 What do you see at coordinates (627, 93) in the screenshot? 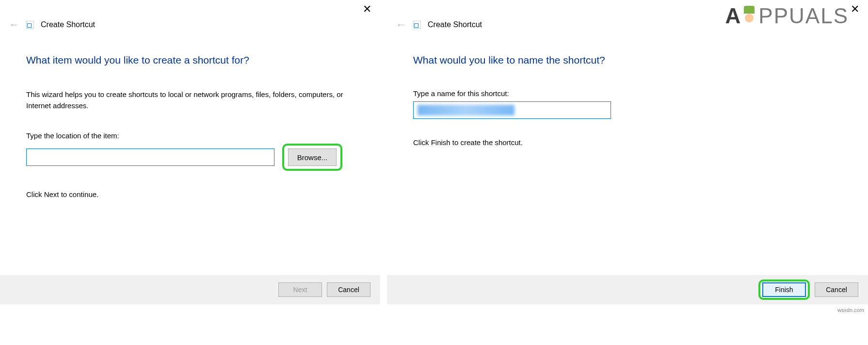
I see `name-label: Type a name for this shortcut:` at bounding box center [627, 93].